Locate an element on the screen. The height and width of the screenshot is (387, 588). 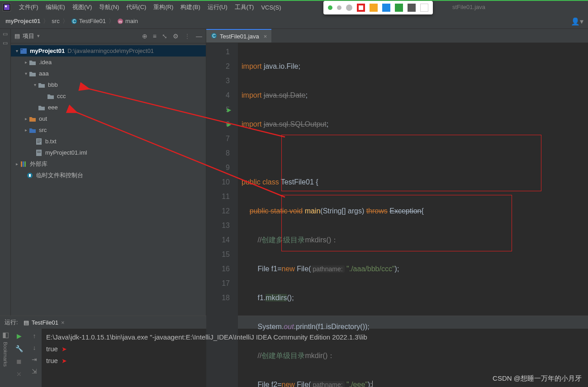
tab-testfile01: C TestFile01.java × is located at coordinates (239, 36).